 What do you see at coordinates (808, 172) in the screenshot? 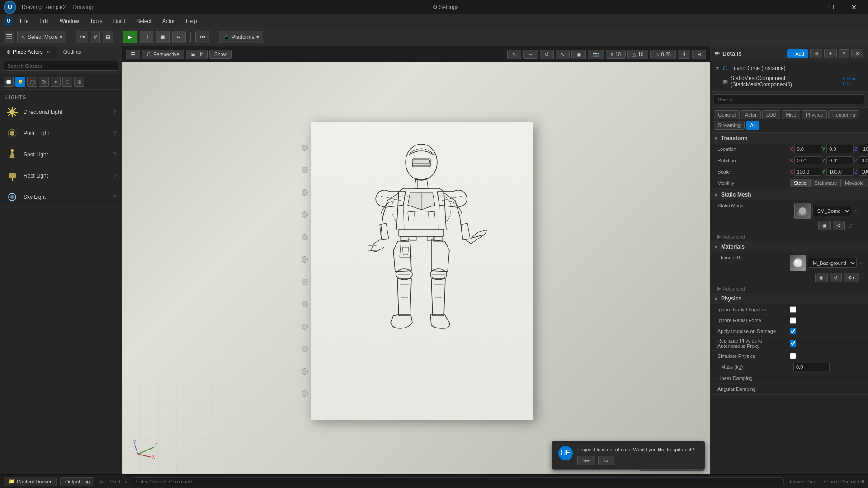
I see `scale-x-input` at bounding box center [808, 172].